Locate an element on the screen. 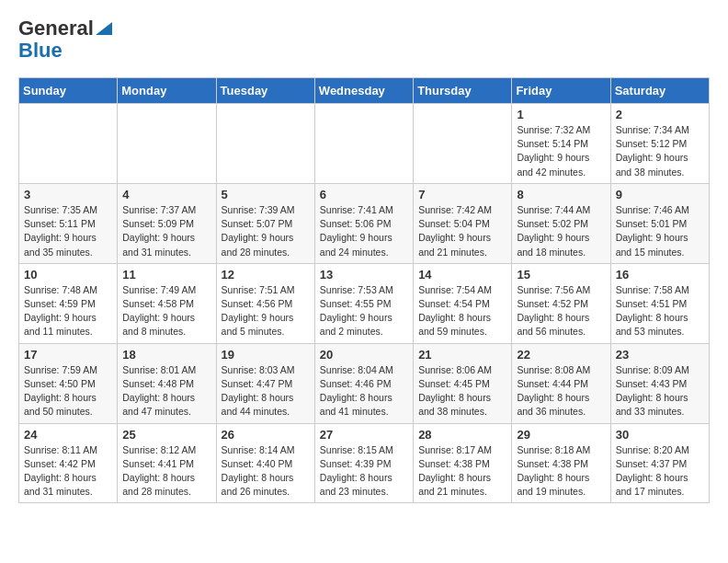 Image resolution: width=728 pixels, height=563 pixels. calendar-day-8: 8Sunrise: 7:44 AMSunset: 5:02 PMDaylight… is located at coordinates (561, 223).